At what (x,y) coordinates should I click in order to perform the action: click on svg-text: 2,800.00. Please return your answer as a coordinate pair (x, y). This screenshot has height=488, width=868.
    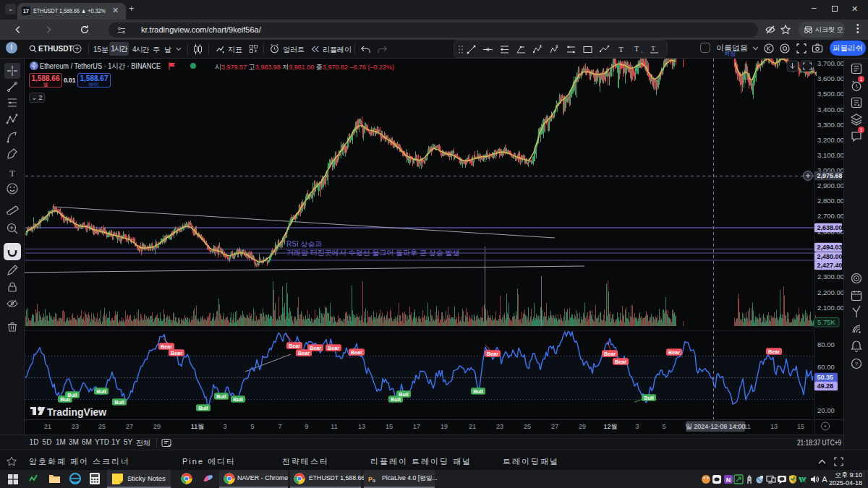
    Looking at the image, I should click on (830, 201).